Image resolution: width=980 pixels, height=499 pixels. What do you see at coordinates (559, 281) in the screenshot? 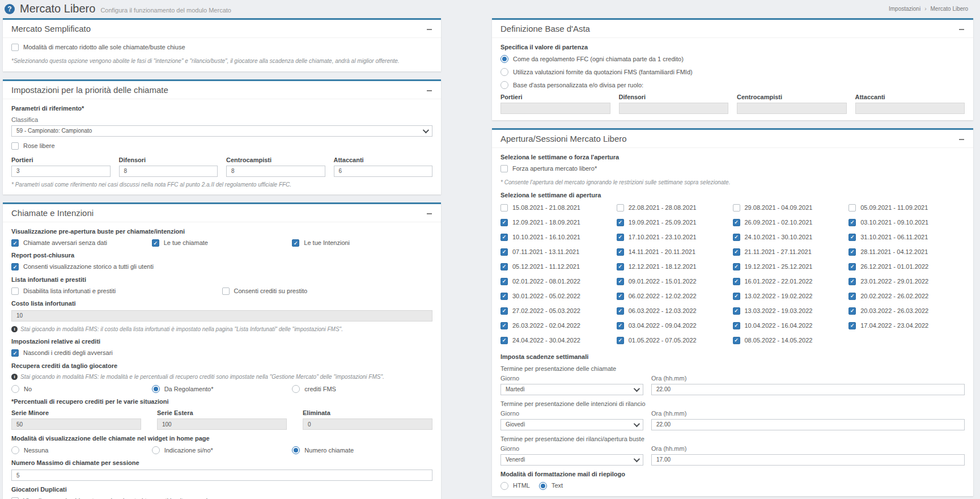
I see `week-checkbox: 02.01.2022 - 08.01.2022` at bounding box center [559, 281].